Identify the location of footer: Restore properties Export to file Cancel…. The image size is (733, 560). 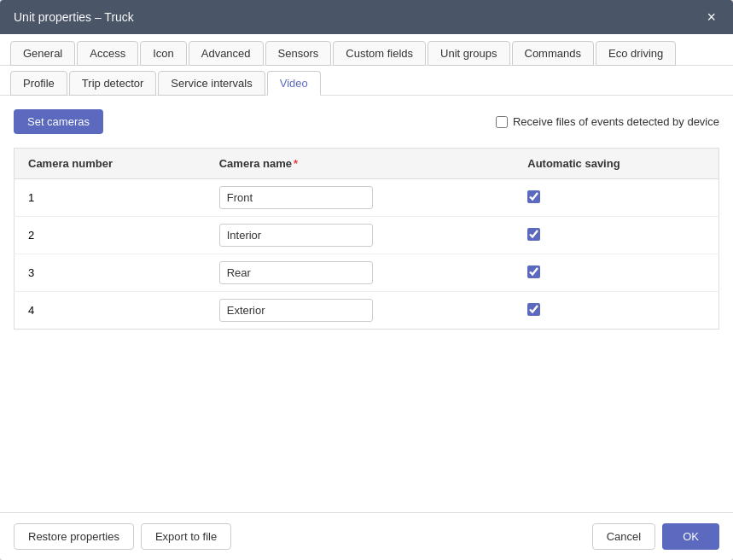
(367, 536).